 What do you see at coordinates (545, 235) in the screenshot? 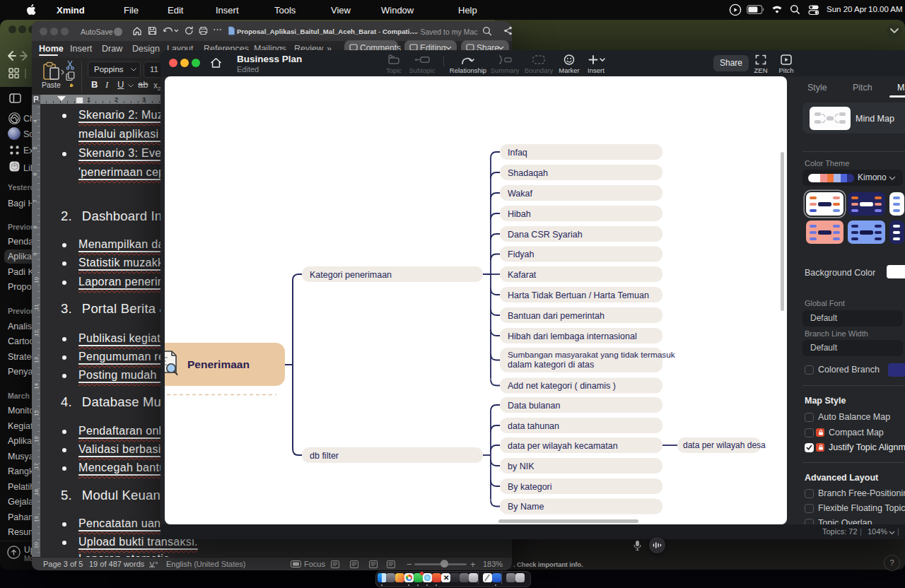
I see `svg-text: Dana CSR Syariah` at bounding box center [545, 235].